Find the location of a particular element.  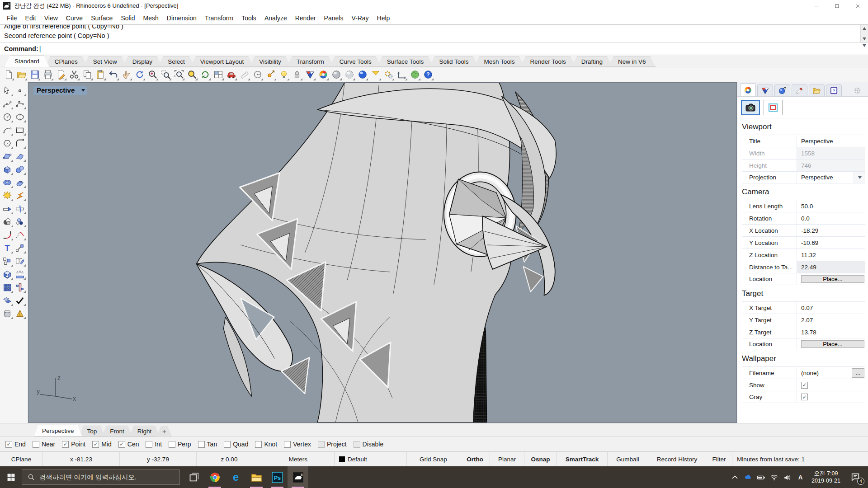

browse-button: ... is located at coordinates (858, 373).